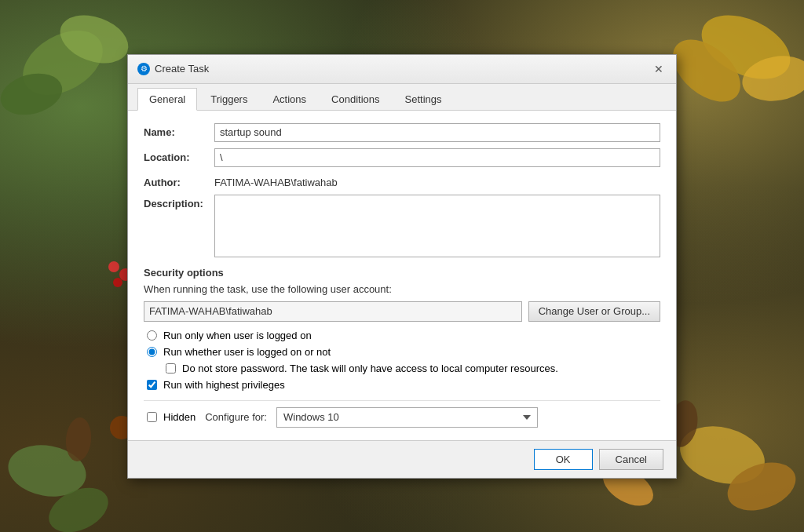 This screenshot has height=532, width=804. I want to click on tab-actions: Actions, so click(289, 99).